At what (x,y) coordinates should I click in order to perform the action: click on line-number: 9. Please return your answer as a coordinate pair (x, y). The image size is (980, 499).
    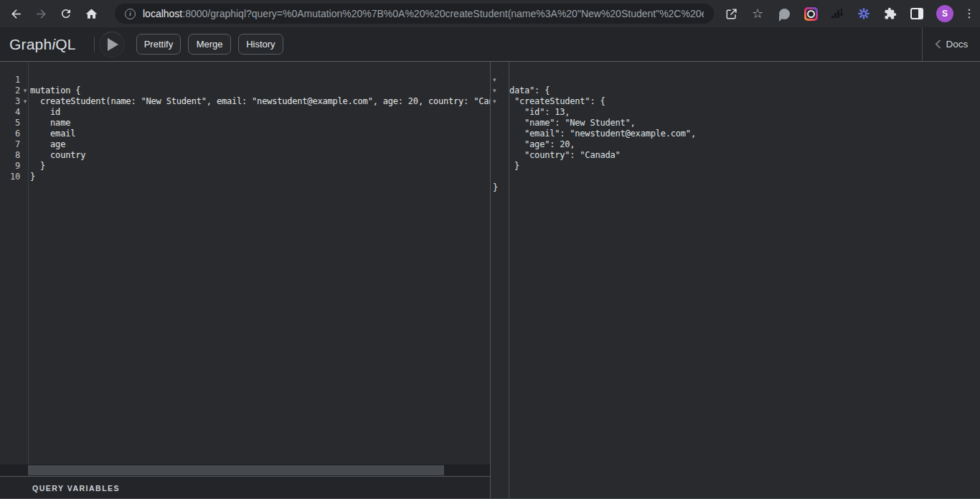
    Looking at the image, I should click on (10, 167).